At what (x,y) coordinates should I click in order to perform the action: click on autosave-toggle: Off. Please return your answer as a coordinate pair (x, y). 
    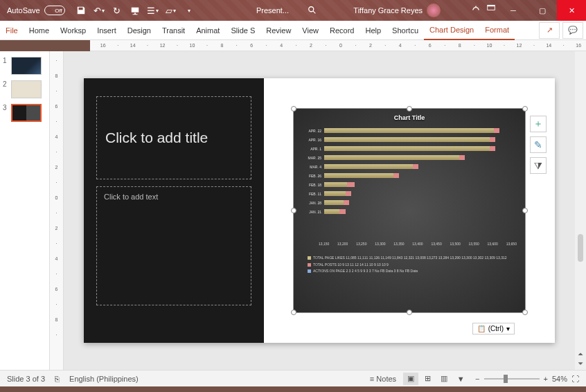
    Looking at the image, I should click on (55, 10).